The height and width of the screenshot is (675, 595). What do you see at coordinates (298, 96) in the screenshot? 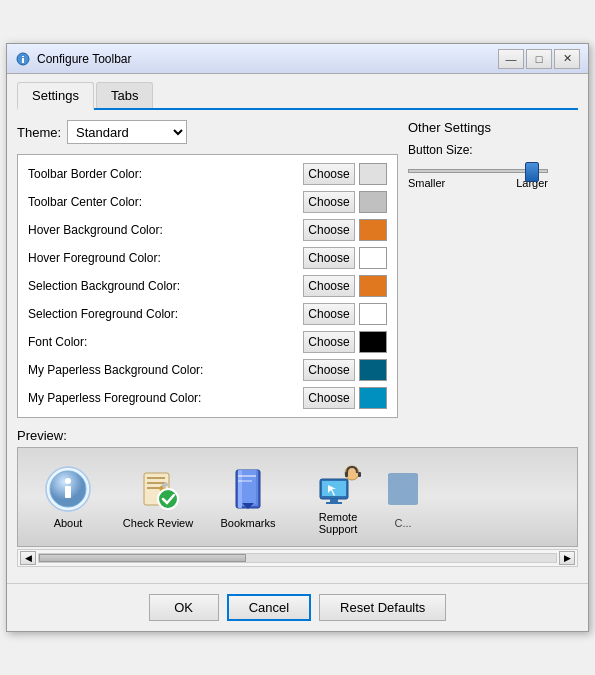
I see `tab-bar: Settings Tabs` at bounding box center [298, 96].